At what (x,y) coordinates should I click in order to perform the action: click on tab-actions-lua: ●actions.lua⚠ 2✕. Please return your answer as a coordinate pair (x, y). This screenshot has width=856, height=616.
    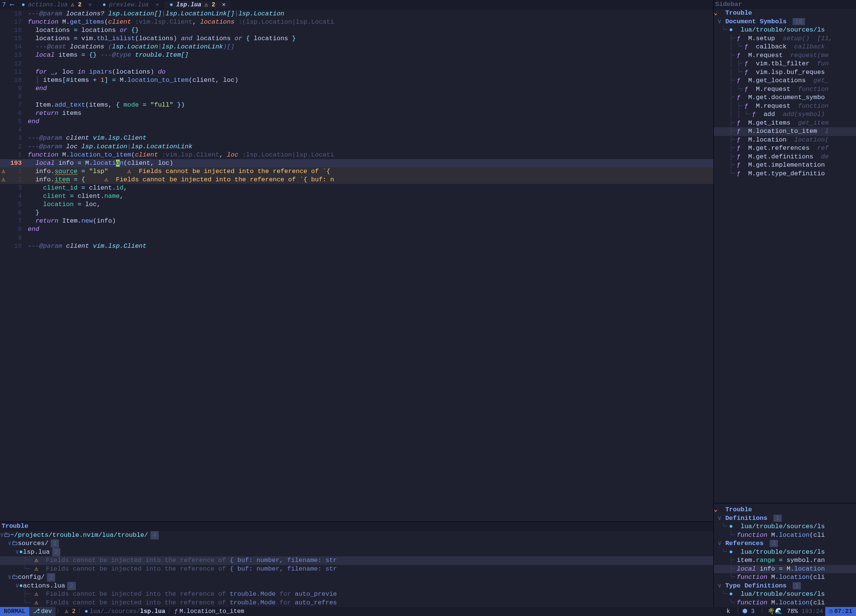
    Looking at the image, I should click on (57, 5).